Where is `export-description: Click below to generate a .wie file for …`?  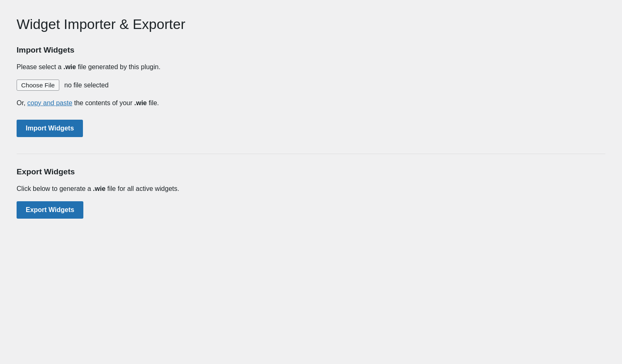 export-description: Click below to generate a .wie file for … is located at coordinates (311, 189).